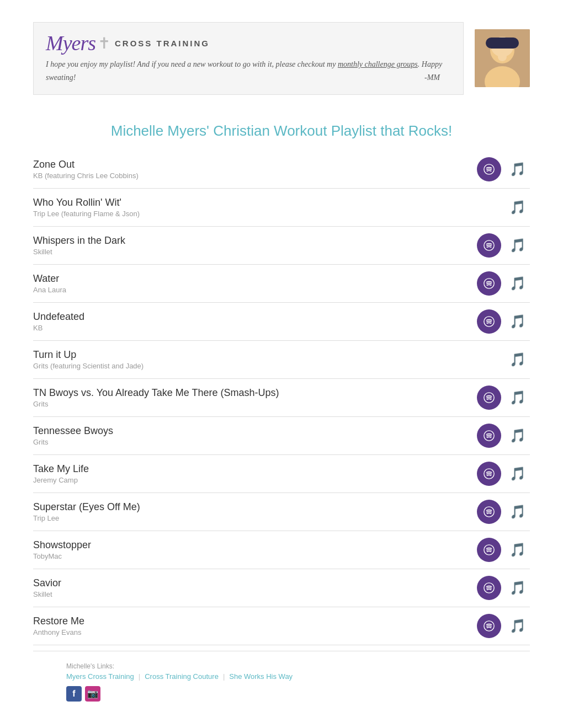 This screenshot has height=728, width=563. Describe the element at coordinates (248, 71) in the screenshot. I see `tagline: I hope you enjoy my playlist! And if you…` at that location.